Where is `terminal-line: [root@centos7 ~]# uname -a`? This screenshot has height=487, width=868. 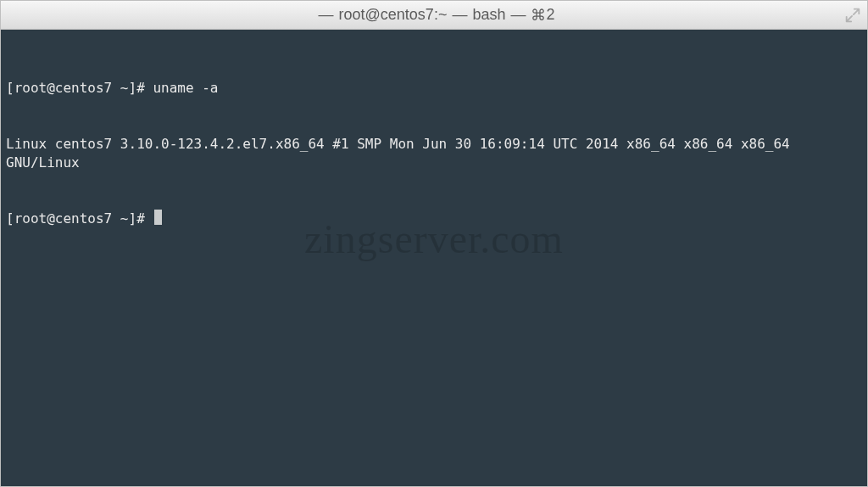
terminal-line: [root@centos7 ~]# uname -a is located at coordinates (434, 88).